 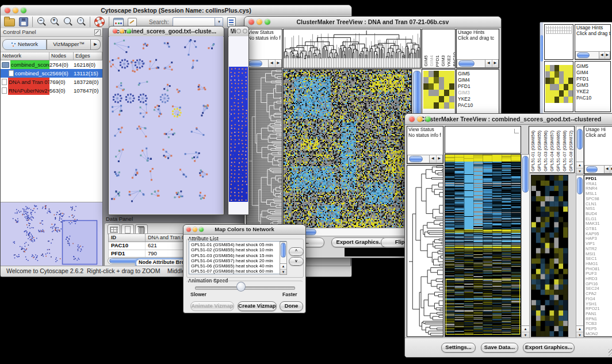 What do you see at coordinates (219, 22) in the screenshot?
I see `search-dropdown-arrow: ▼` at bounding box center [219, 22].